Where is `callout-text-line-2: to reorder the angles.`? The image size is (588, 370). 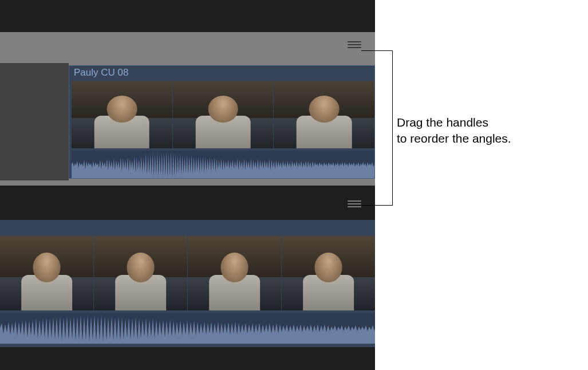
callout-text-line-2: to reorder the angles. is located at coordinates (454, 139).